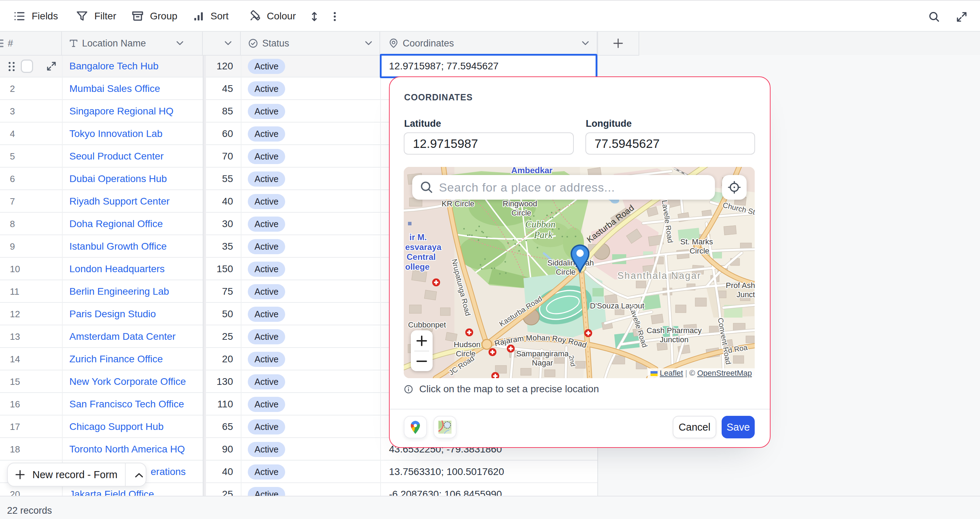  I want to click on svg-text: Hudson, so click(467, 345).